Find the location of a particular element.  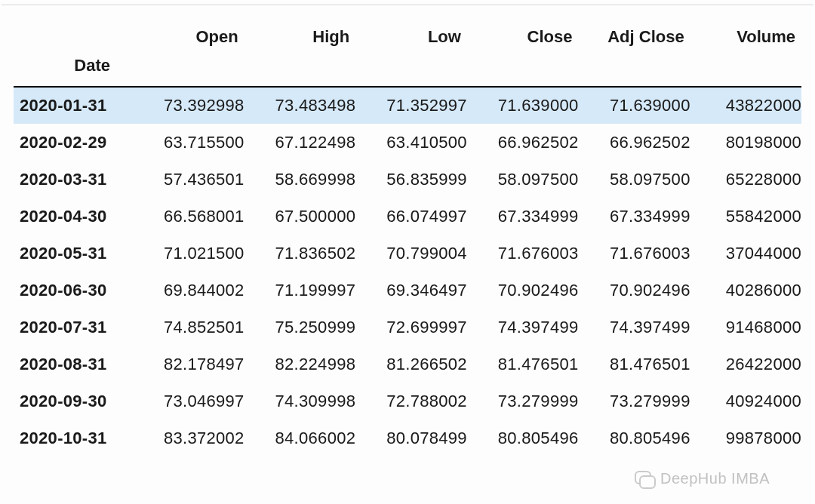

cell-low: 71.352997 is located at coordinates (411, 106).